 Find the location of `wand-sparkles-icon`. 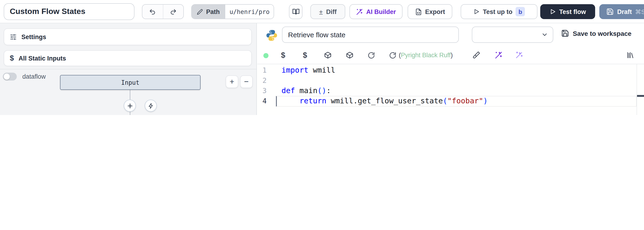

wand-sparkles-icon is located at coordinates (360, 12).